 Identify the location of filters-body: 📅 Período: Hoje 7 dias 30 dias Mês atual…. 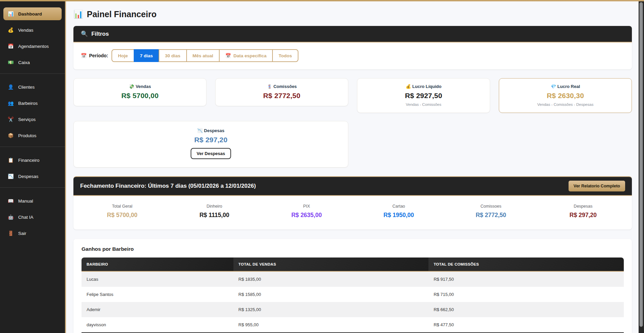
(353, 56).